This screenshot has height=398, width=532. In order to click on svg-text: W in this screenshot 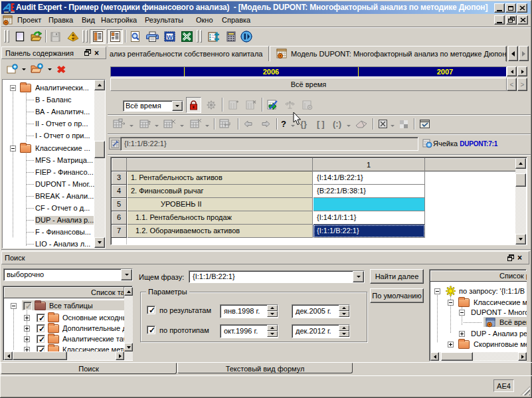, I will do `click(170, 37)`.